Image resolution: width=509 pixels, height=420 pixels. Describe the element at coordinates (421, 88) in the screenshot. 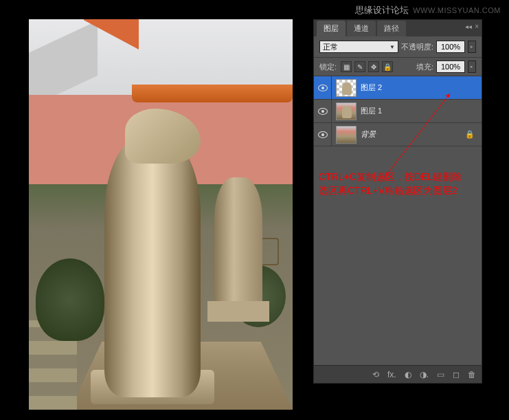

I see `layer-name: 图层 2` at that location.